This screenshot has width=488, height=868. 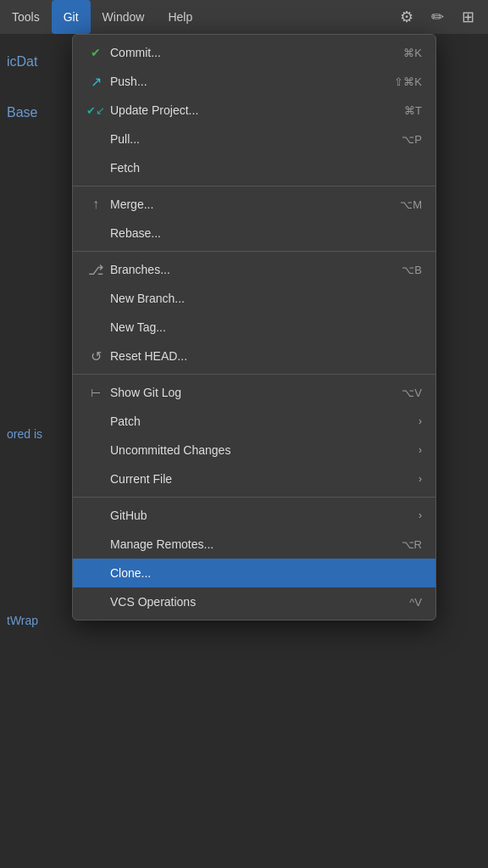 What do you see at coordinates (124, 17) in the screenshot?
I see `menubar-item-window: Window` at bounding box center [124, 17].